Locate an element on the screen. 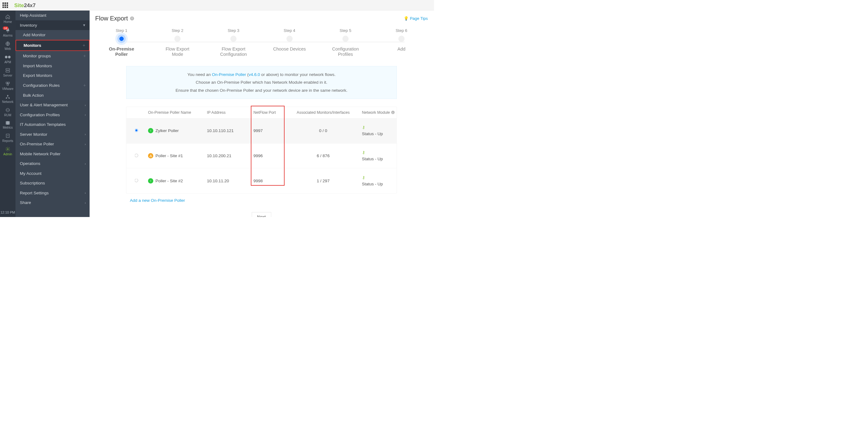 The width and height of the screenshot is (868, 434). step: Step 3 Flow Export Configuration is located at coordinates (233, 42).